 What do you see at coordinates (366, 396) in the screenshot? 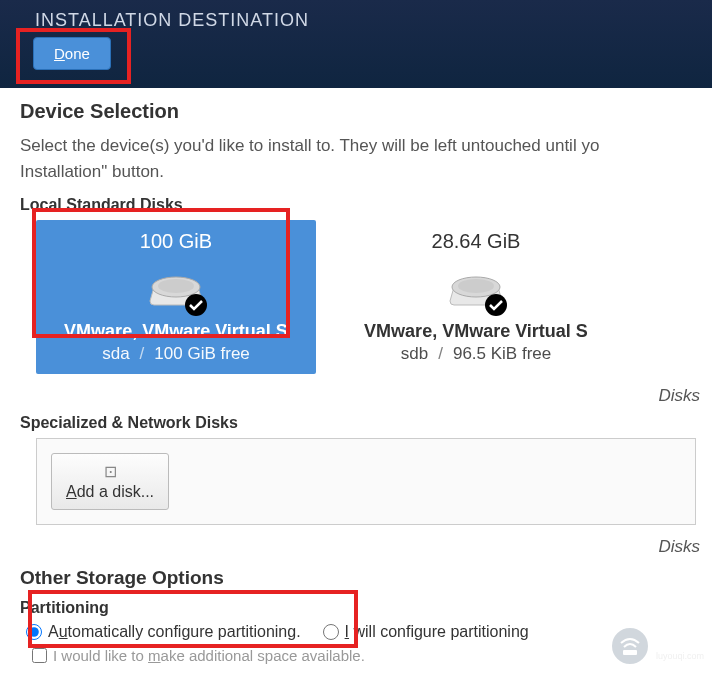
I see `disks-left-label-1: Disks` at bounding box center [366, 396].